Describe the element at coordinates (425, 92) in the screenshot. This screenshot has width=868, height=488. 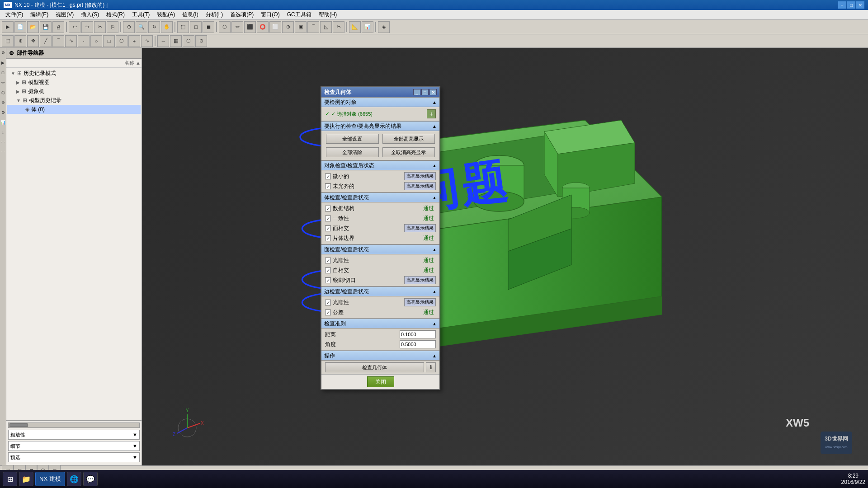
I see `dialog-maximize: □` at that location.